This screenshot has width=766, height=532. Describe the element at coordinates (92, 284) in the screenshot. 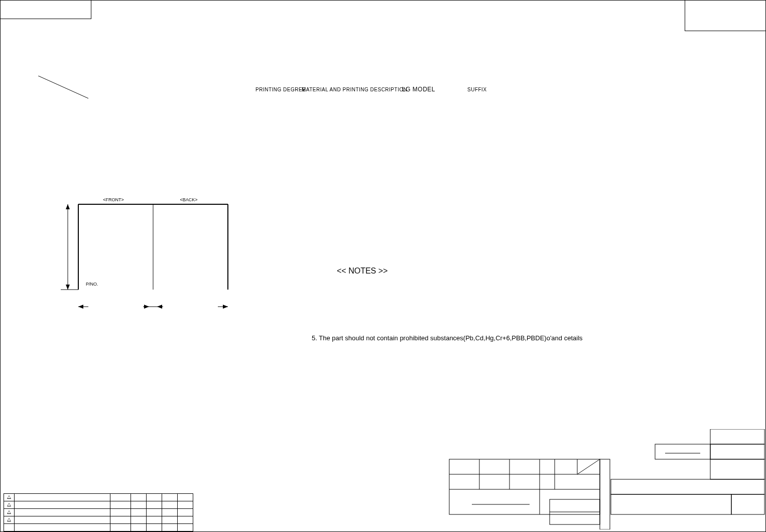

I see `pno-label: P/NO.` at that location.